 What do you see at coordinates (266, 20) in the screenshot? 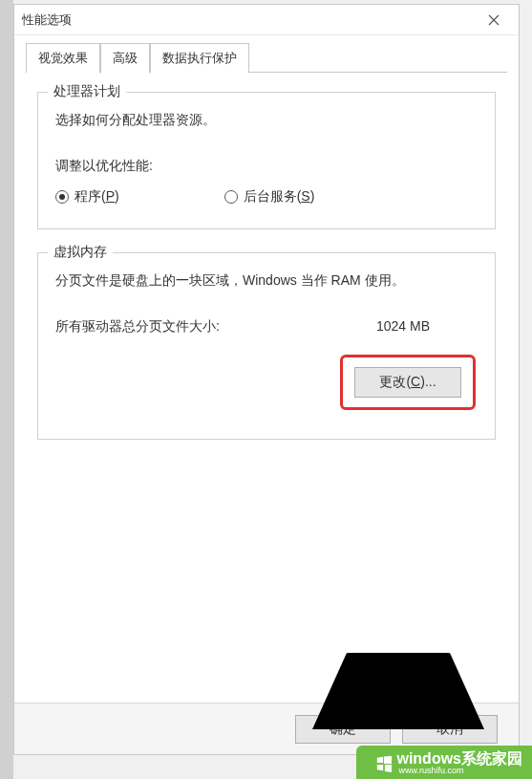
I see `titlebar: 性能选项` at bounding box center [266, 20].